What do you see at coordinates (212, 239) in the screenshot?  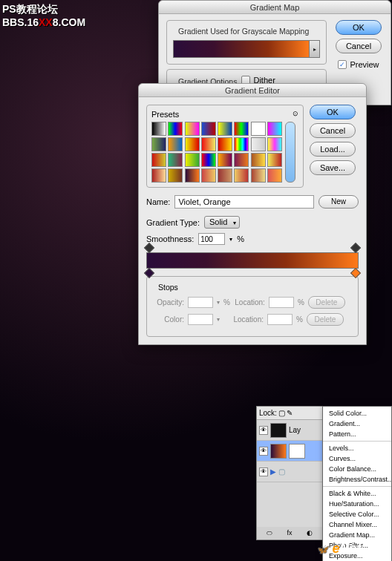 I see `smoothness-input` at bounding box center [212, 239].